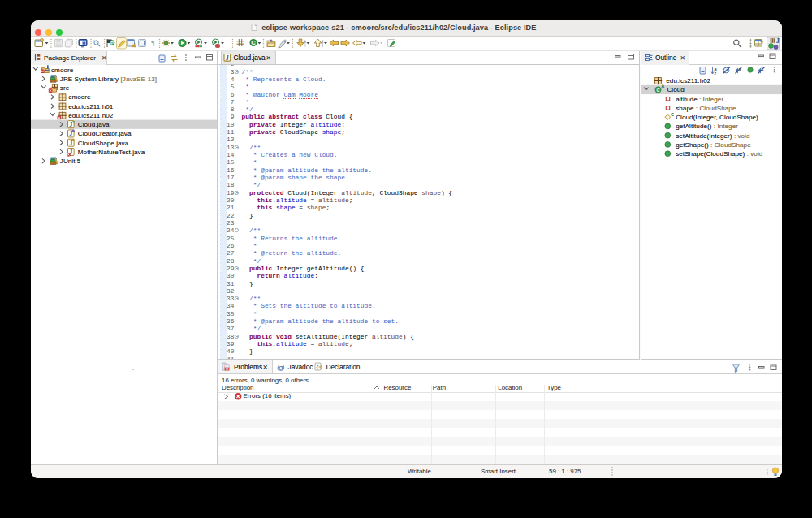 The width and height of the screenshot is (812, 518). I want to click on svg-text: shape : CloudShape, so click(706, 109).